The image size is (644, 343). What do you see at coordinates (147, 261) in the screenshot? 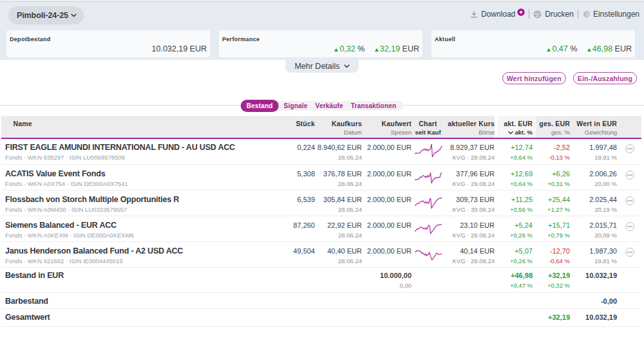
I see `fund-meta: Fonds · WKN 921662 · ISIN IE0004445015` at bounding box center [147, 261].